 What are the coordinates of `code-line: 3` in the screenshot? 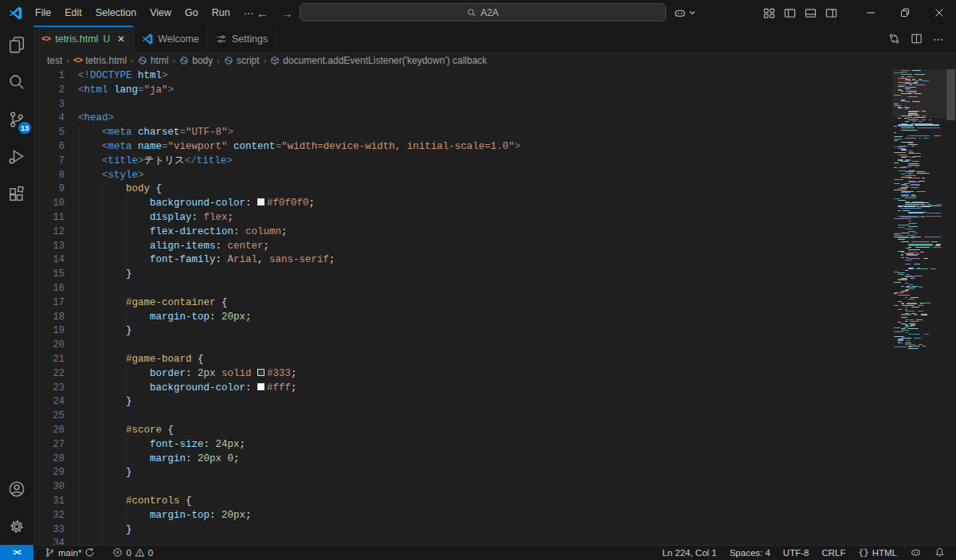 It's located at (463, 105).